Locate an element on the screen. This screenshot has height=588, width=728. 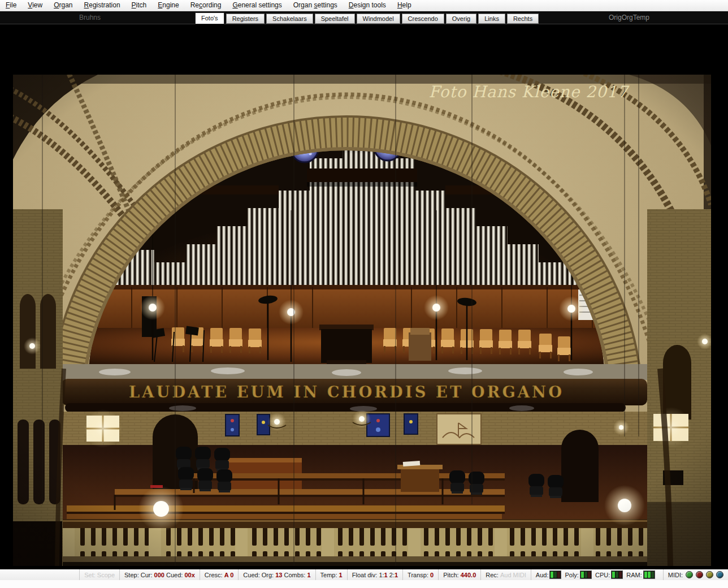
window-bottom-strip is located at coordinates (364, 584).